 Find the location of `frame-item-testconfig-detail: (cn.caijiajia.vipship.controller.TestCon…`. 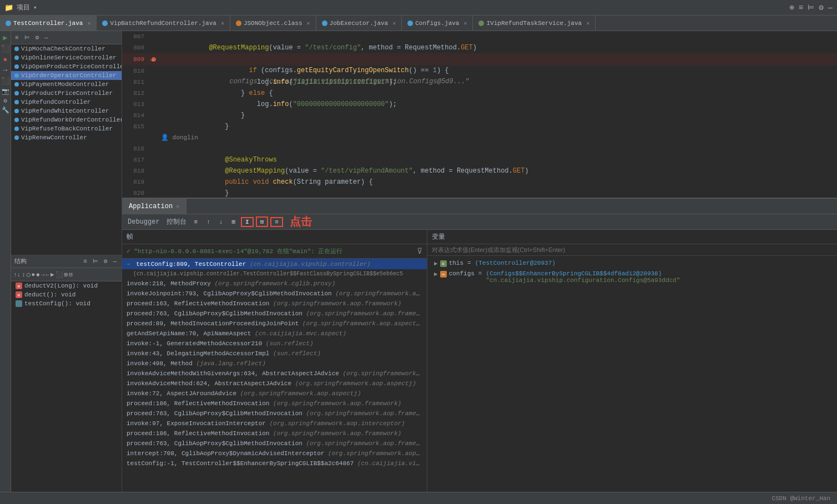

frame-item-testconfig-detail: (cn.caijiajia.vipship.controller.TestCon… is located at coordinates (274, 274).